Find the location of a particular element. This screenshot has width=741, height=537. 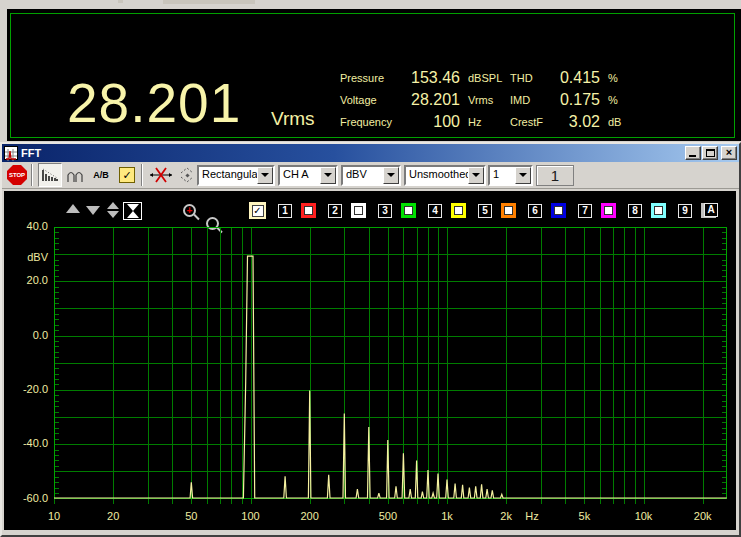

spectrum-view-button is located at coordinates (50, 175).